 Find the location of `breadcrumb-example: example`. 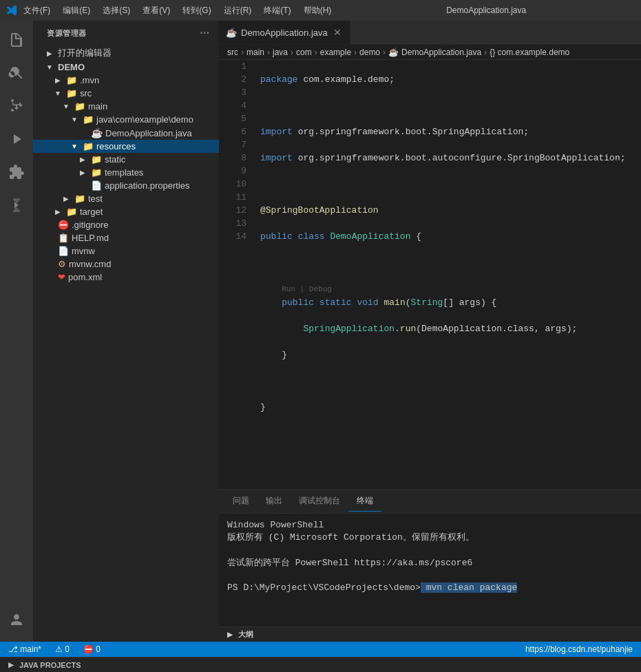

breadcrumb-example: example is located at coordinates (336, 52).